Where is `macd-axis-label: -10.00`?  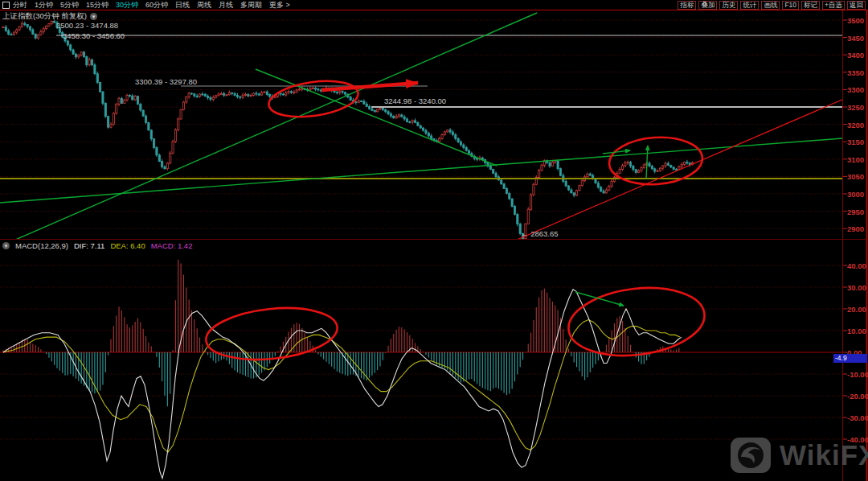
macd-axis-label: -10.00 is located at coordinates (858, 375).